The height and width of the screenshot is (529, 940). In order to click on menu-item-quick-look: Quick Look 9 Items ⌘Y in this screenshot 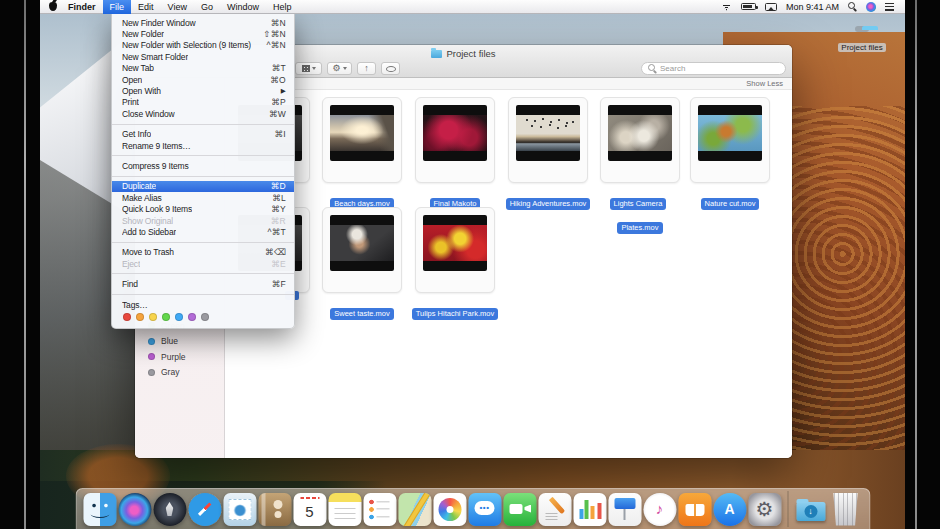, I will do `click(203, 208)`.